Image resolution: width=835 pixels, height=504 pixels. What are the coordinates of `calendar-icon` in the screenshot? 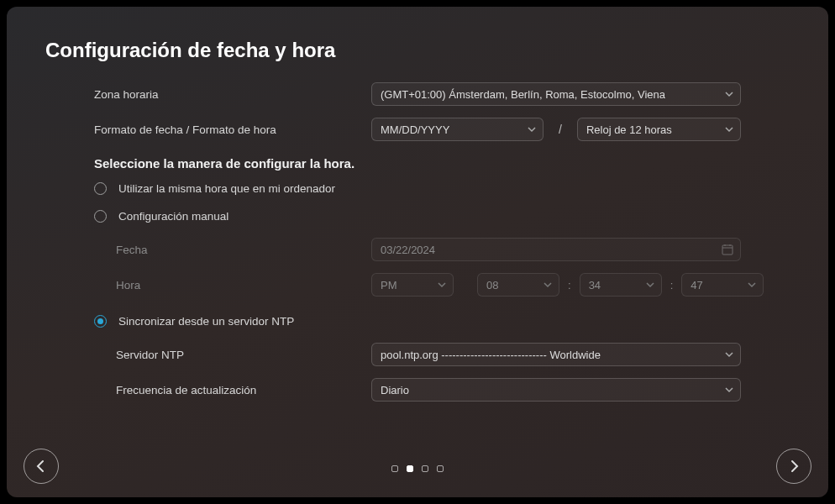 It's located at (727, 249).